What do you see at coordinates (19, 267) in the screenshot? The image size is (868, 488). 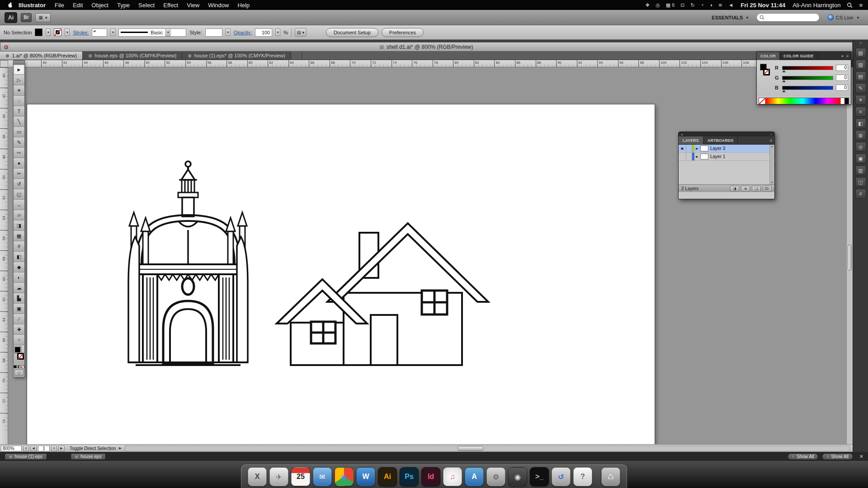 I see `eyedropper-tool: ◆` at bounding box center [19, 267].